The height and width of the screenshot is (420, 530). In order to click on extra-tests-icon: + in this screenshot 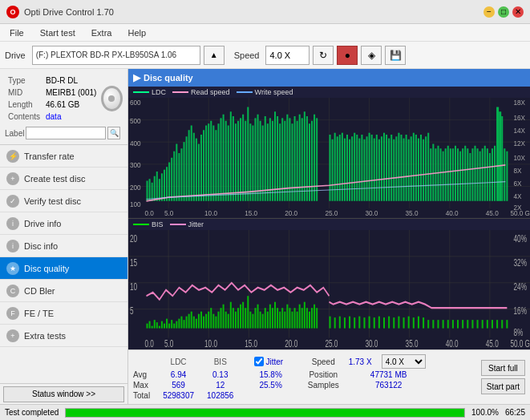, I will do `click(13, 336)`.